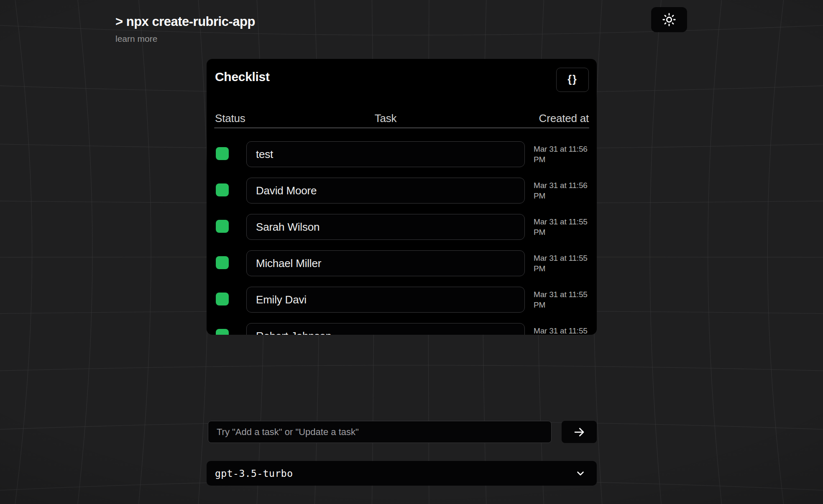  Describe the element at coordinates (185, 29) in the screenshot. I see `page-header: > npx create-rubric-app learn more` at that location.